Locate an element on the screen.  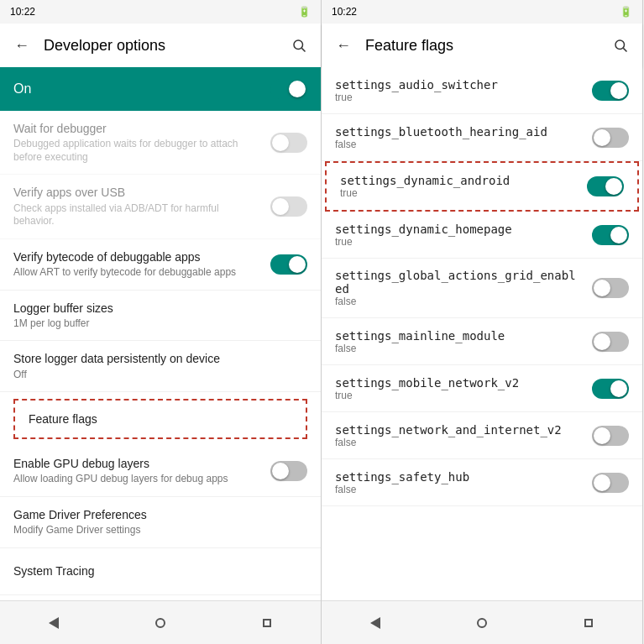
toolbar-right: ← Feature flags is located at coordinates (482, 45).